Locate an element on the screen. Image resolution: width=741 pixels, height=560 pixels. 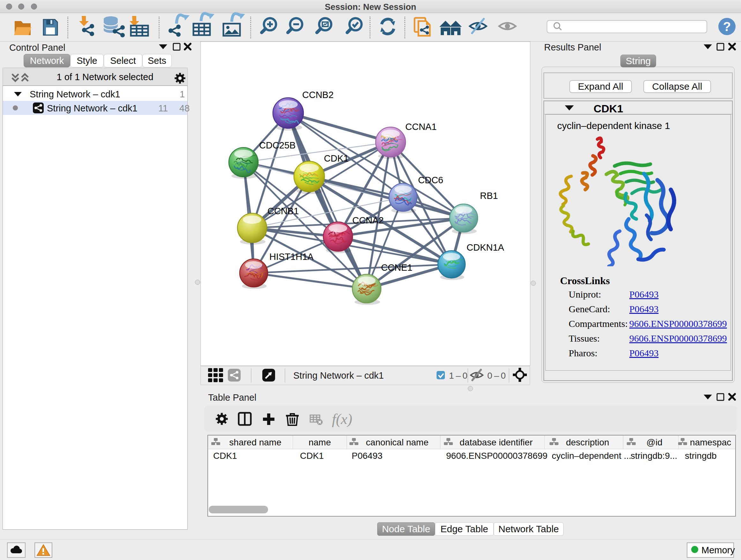
svg-text: CCNA2 is located at coordinates (368, 221).